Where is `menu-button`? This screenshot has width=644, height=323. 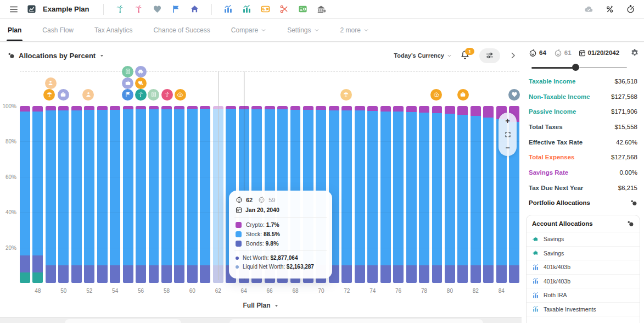 menu-button is located at coordinates (14, 9).